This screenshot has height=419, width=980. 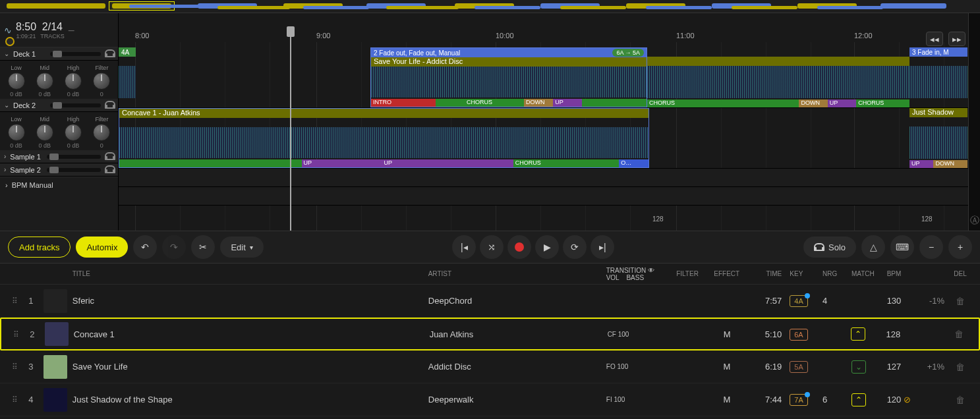 I want to click on time-ruler: 8:009:0010:0011:0012:00 ◂◂ ▸▸, so click(x=550, y=30).